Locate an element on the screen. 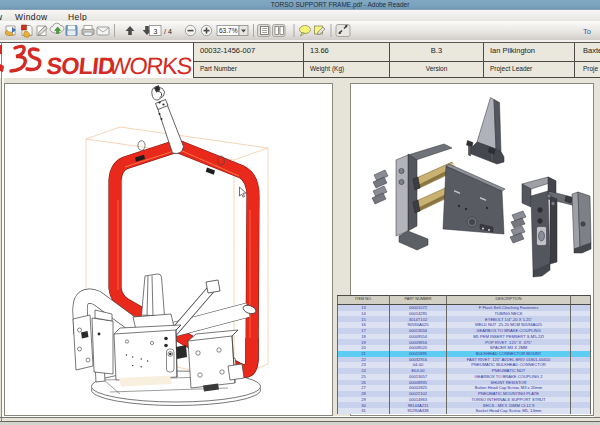 Image resolution: width=600 pixels, height=425 pixels. svg-text: WORKS is located at coordinates (150, 66).